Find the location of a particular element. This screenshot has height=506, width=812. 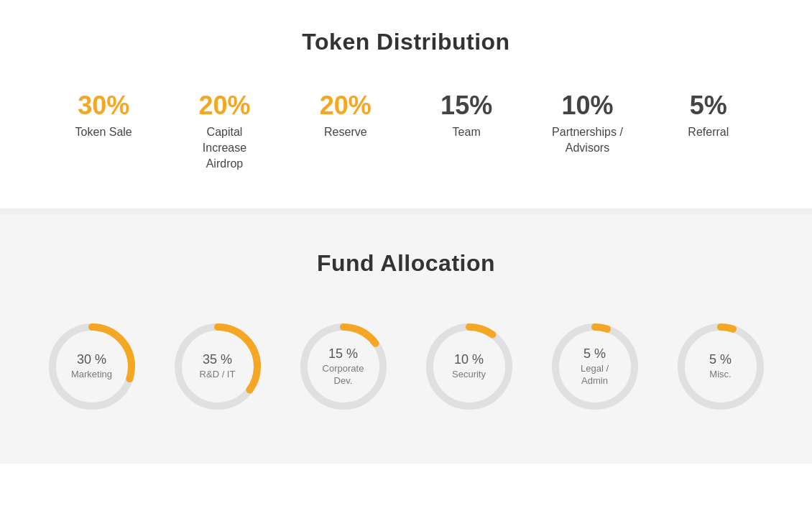

donut-center-misc: 5 %Misc. is located at coordinates (720, 367).